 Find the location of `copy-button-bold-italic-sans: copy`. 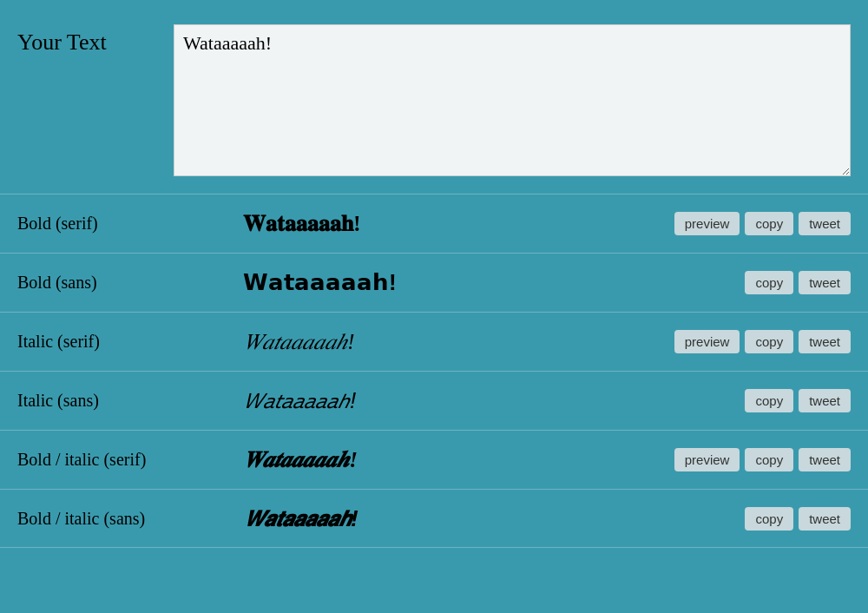

copy-button-bold-italic-sans: copy is located at coordinates (769, 519).